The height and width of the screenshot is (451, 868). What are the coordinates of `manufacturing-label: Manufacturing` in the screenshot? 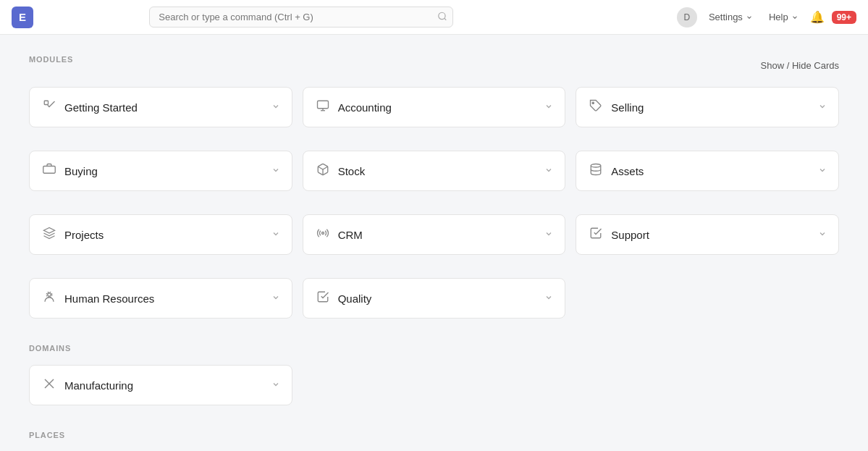 It's located at (98, 385).